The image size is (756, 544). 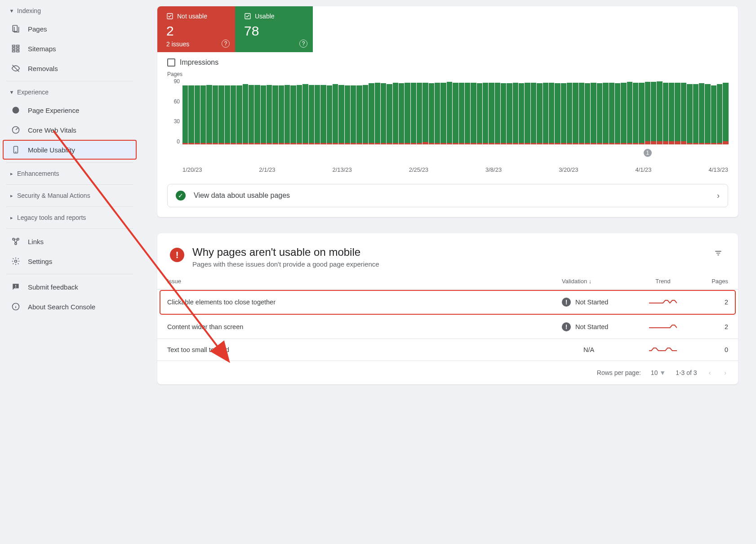 What do you see at coordinates (70, 29) in the screenshot?
I see `sidebar-item-pages: Pages` at bounding box center [70, 29].